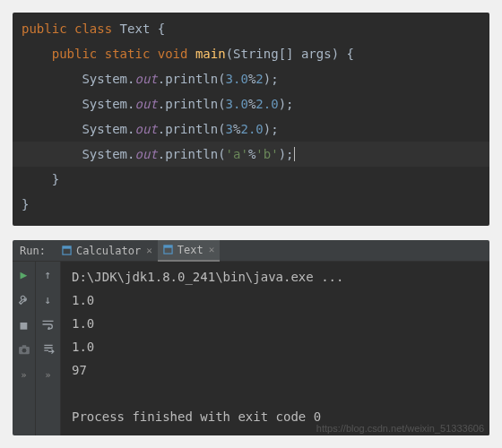 Image resolution: width=502 pixels, height=448 pixels. I want to click on wrench-icon, so click(24, 299).